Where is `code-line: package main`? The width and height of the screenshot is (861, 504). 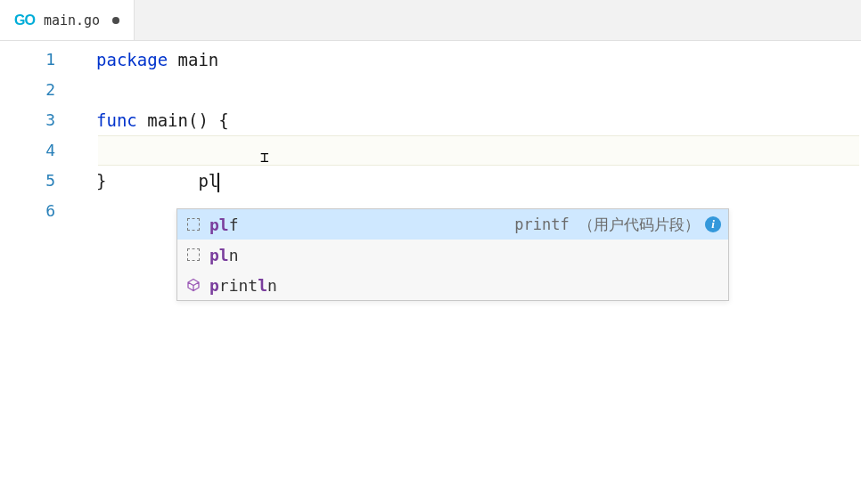 code-line: package main is located at coordinates (479, 60).